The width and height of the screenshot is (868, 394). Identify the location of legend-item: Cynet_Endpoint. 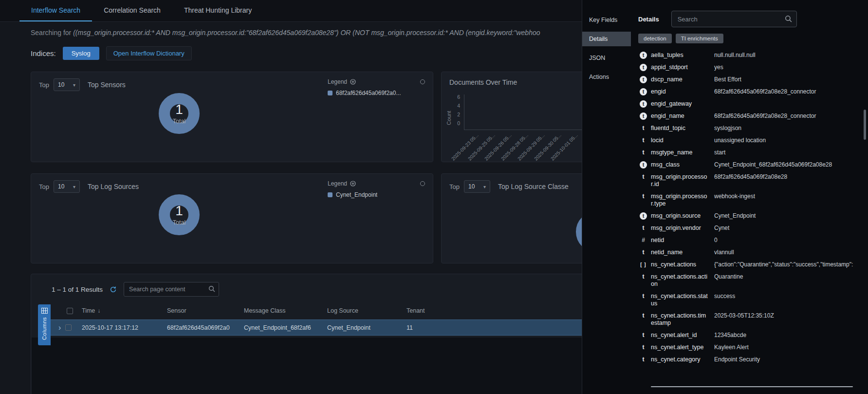
(369, 195).